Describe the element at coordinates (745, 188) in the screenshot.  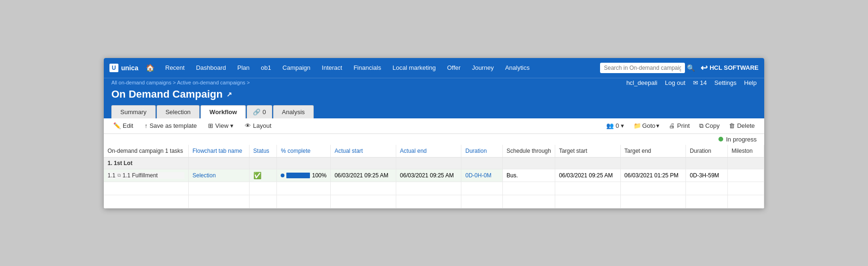
I see `empty-1-mi` at that location.